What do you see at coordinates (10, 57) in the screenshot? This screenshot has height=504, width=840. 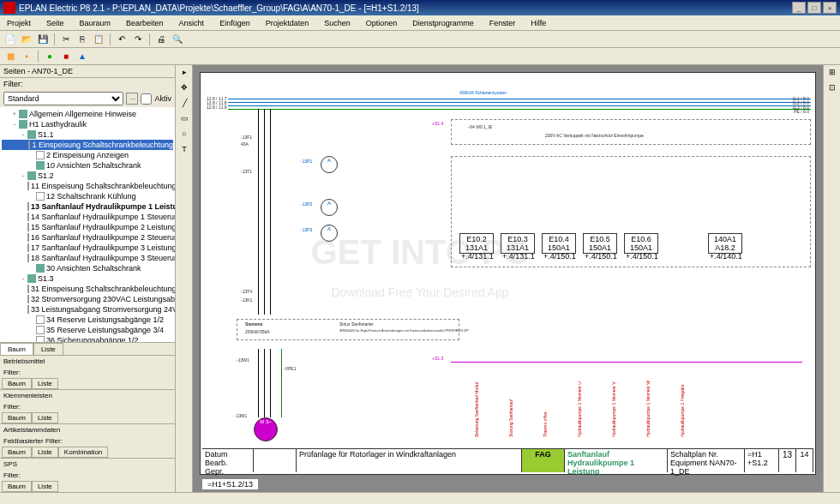 I see `tb-grid-icon: ▦` at bounding box center [10, 57].